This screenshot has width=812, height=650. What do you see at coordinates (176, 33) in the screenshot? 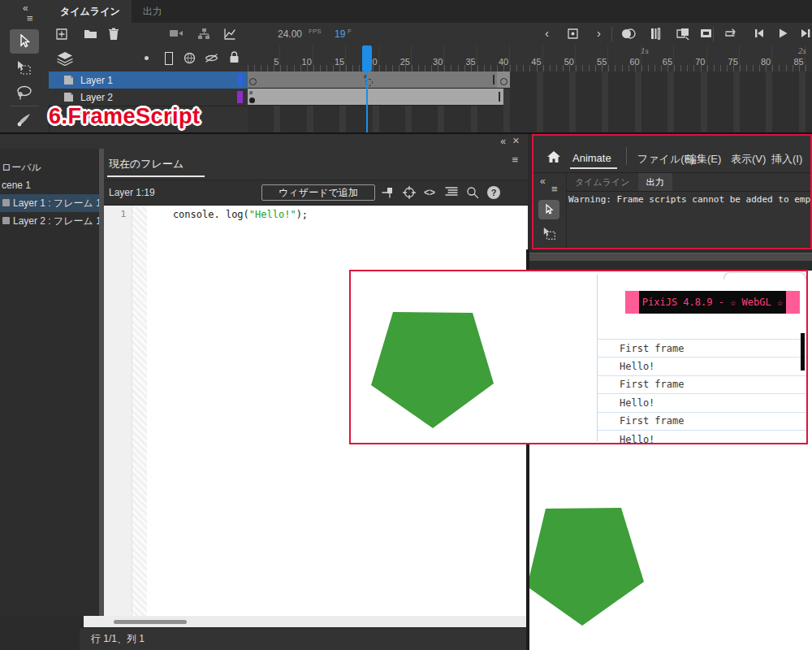
I see `camera-button` at bounding box center [176, 33].